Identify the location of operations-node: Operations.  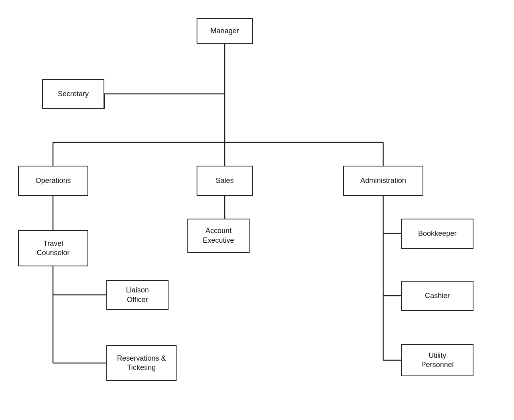
(53, 181).